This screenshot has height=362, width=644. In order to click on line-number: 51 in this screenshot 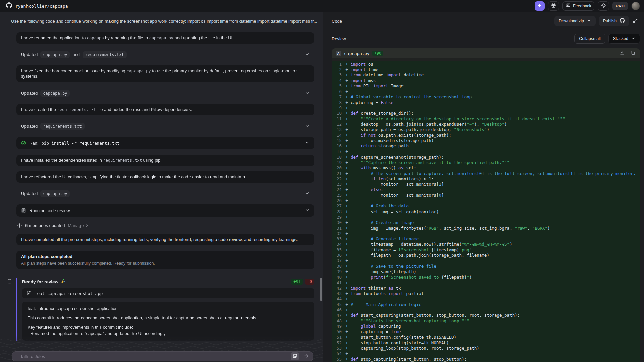, I will do `click(337, 337)`.